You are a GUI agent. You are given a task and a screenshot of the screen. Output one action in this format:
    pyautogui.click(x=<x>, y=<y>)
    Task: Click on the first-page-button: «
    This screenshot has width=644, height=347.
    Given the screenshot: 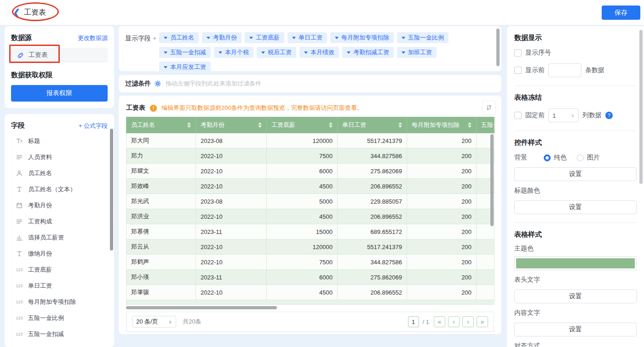 What is the action you would take?
    pyautogui.click(x=440, y=322)
    